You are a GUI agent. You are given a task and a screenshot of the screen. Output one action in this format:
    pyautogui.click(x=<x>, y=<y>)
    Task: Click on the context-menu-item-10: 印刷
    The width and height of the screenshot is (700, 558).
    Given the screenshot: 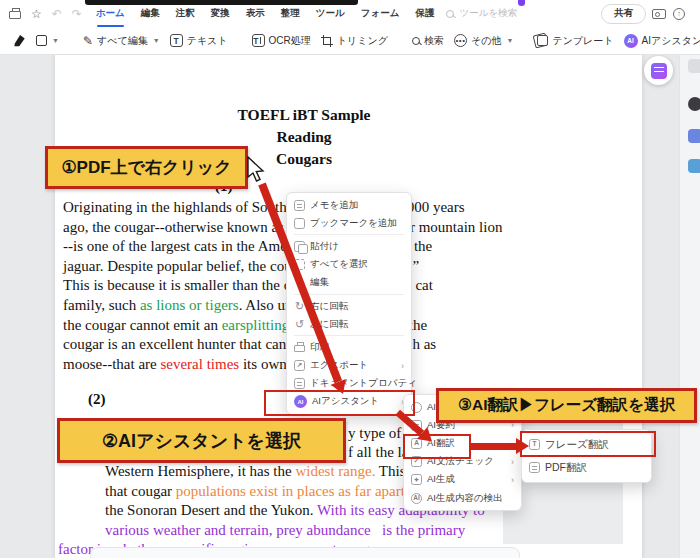 What is the action you would take?
    pyautogui.click(x=349, y=347)
    